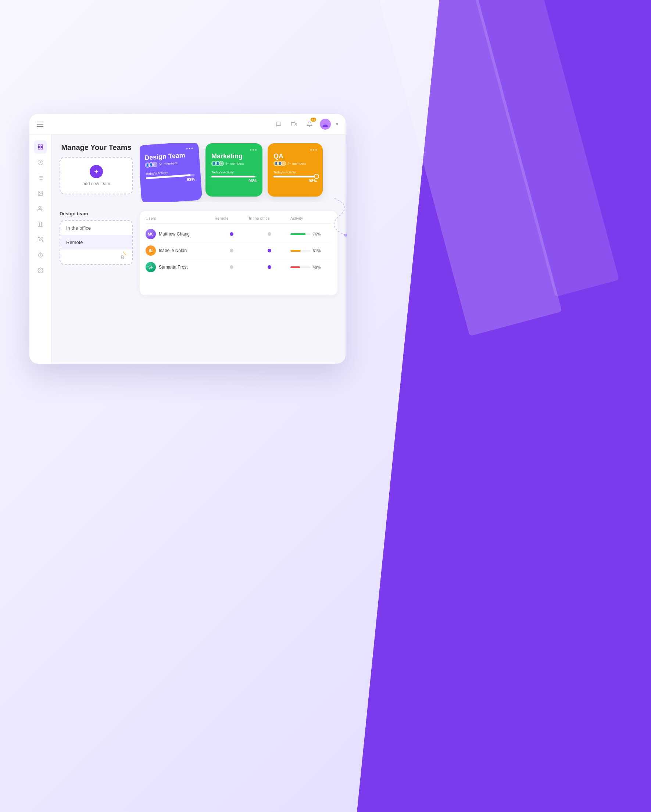  I want to click on user-name-samanta: Samanta Frost, so click(173, 267).